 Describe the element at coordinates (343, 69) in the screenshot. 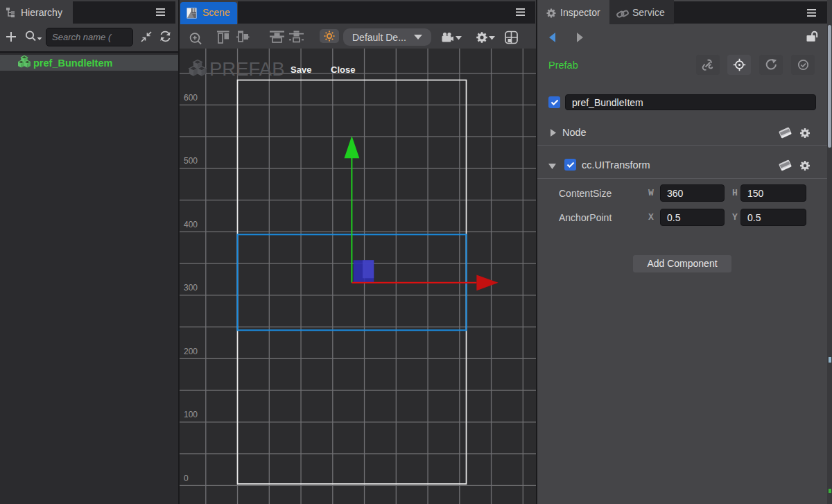

I see `svg-text: Close` at that location.